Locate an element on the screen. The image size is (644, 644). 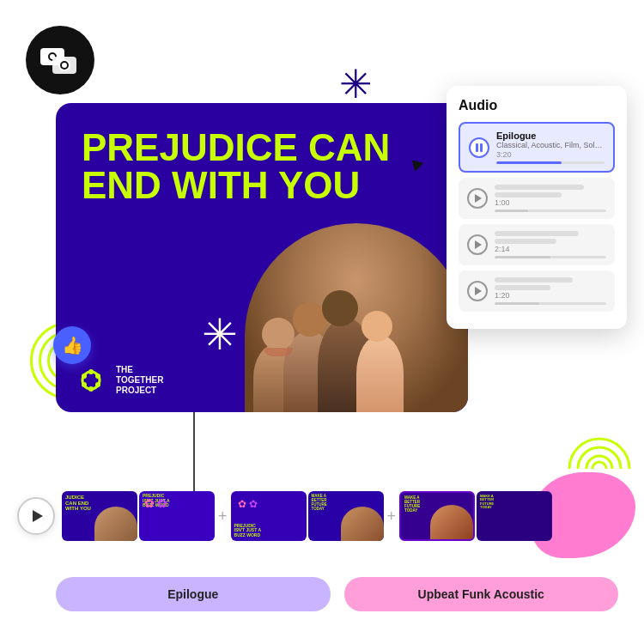
audio-active-progress is located at coordinates (550, 163).